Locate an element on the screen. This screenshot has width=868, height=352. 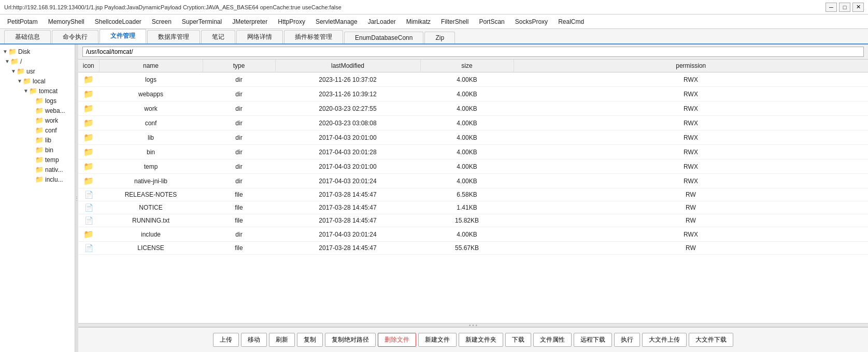
sidebar-tree: ▼📁Disk▼📁/▼📁usr▼📁local▼📁tomcat📁logs📁weba.… is located at coordinates (37, 198).